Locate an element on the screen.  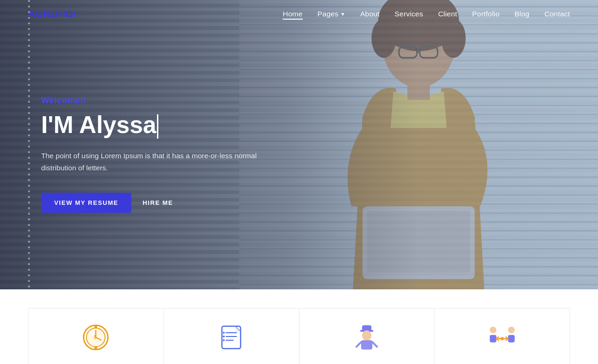
hero-description: The point of using Lorem Ipsum is that i… is located at coordinates (158, 162).